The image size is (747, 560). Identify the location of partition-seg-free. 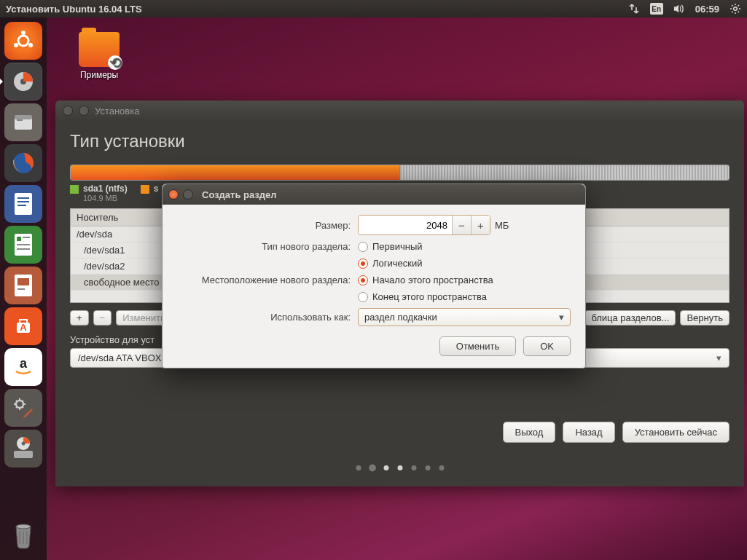
(565, 173).